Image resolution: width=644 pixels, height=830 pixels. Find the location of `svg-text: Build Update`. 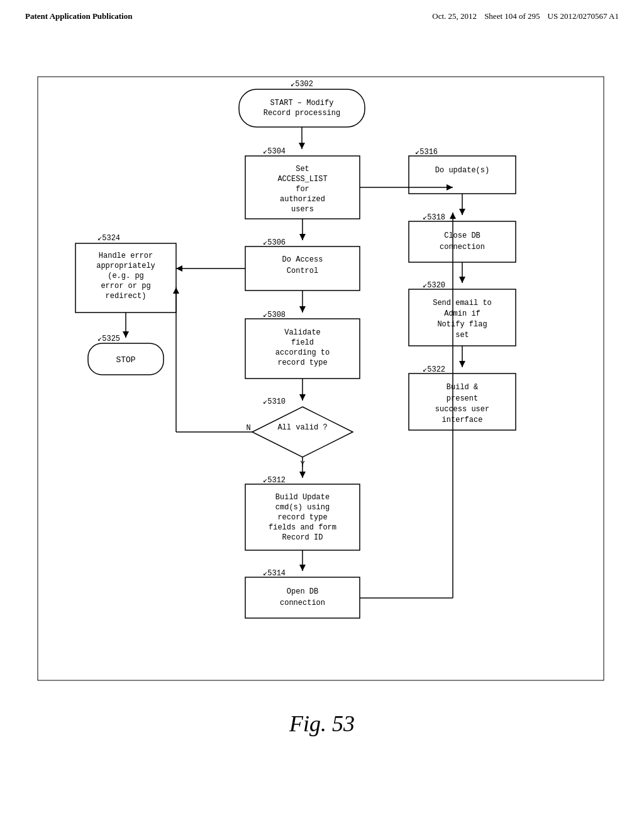

svg-text: Build Update is located at coordinates (303, 497).